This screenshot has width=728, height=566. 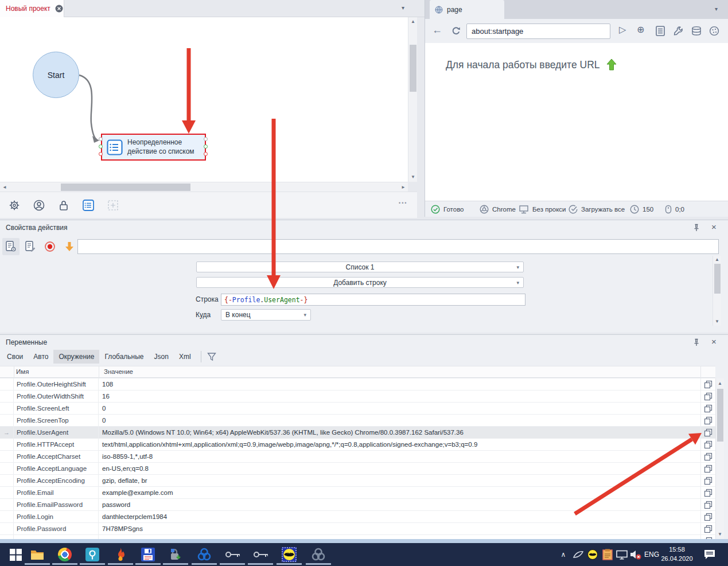 What do you see at coordinates (358, 432) in the screenshot?
I see `table-row: → Profile.UserAgent Mozilla/5.0 (Windows…` at bounding box center [358, 432].